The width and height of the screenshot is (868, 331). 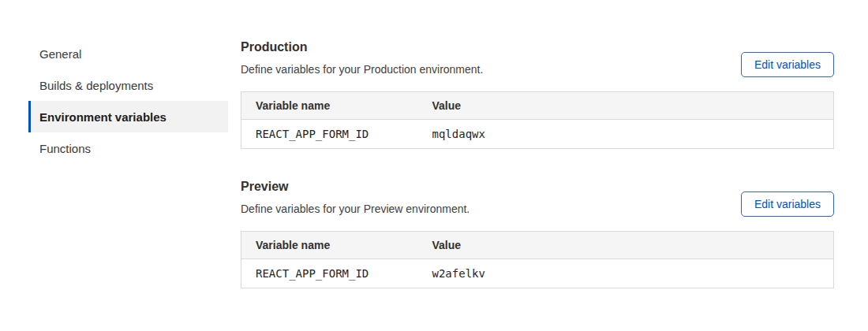 What do you see at coordinates (788, 204) in the screenshot?
I see `preview-edit-variables-button: Edit variables` at bounding box center [788, 204].